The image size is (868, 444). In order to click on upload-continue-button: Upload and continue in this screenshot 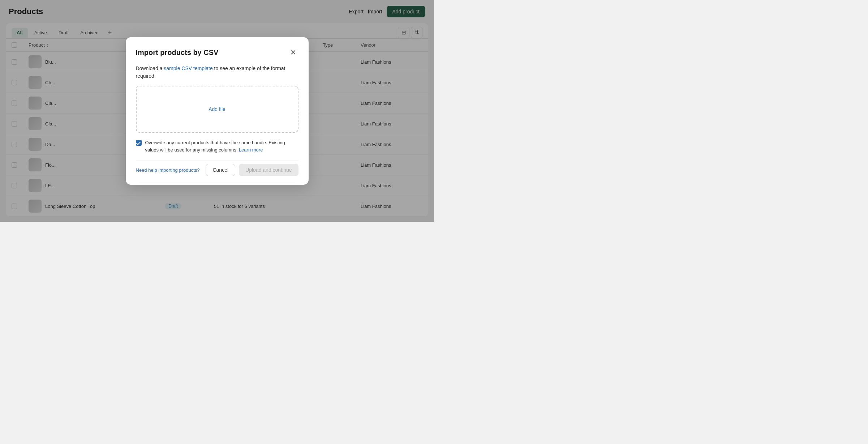, I will do `click(268, 170)`.